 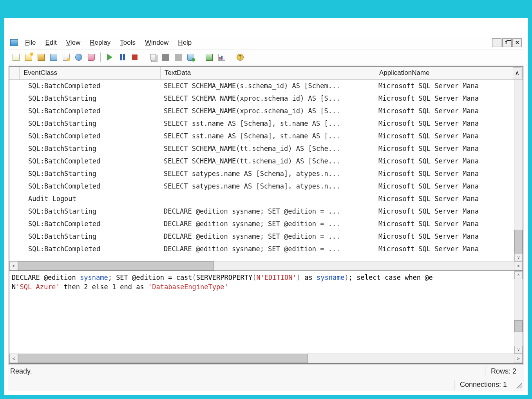 What do you see at coordinates (74, 43) in the screenshot?
I see `menu-view: View` at bounding box center [74, 43].